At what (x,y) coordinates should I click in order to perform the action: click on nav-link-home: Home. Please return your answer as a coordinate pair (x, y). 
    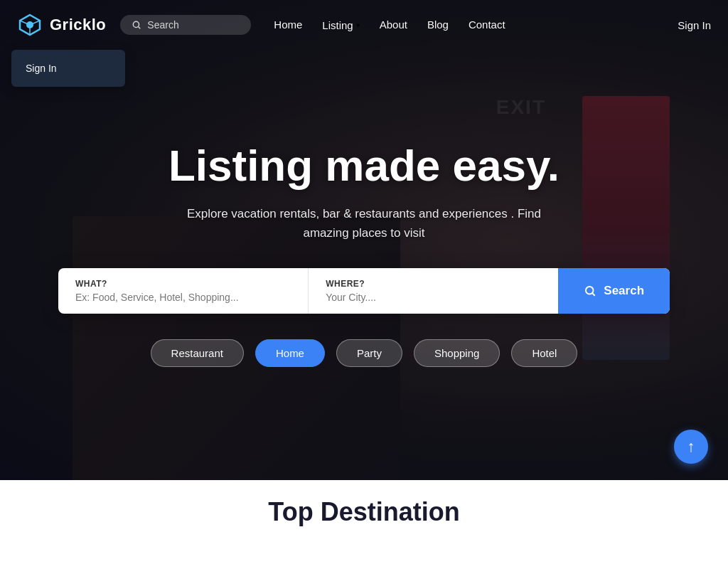
    Looking at the image, I should click on (288, 24).